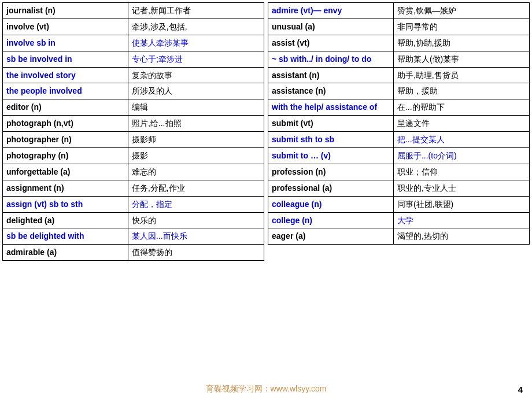 Image resolution: width=532 pixels, height=399 pixels. What do you see at coordinates (331, 237) in the screenshot?
I see `term-cell: eager (a)` at bounding box center [331, 237].